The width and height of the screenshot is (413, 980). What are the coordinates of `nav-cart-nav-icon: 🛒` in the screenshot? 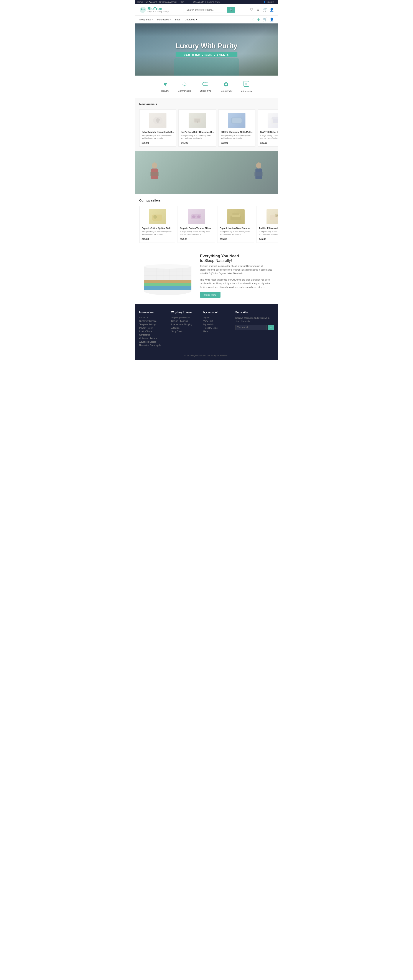 It's located at (265, 20).